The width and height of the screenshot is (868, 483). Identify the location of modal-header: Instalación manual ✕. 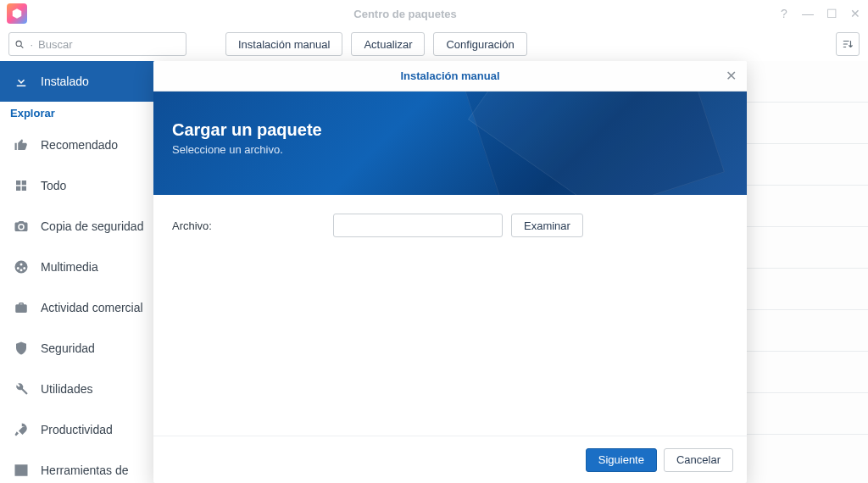
(450, 76).